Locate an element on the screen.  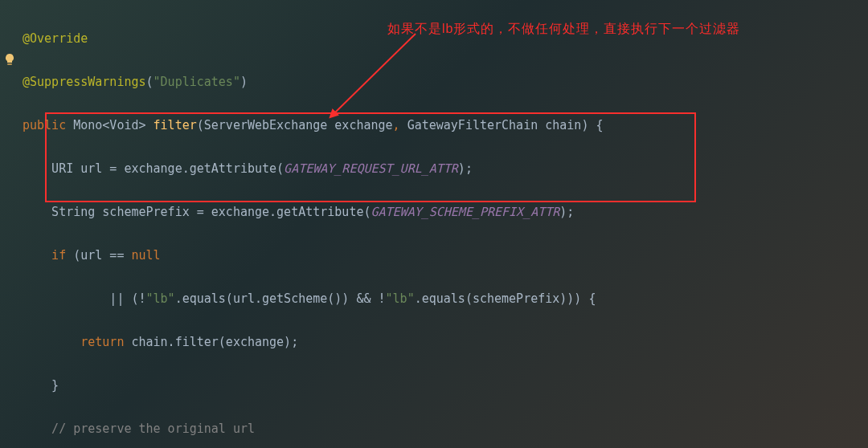
code-line: } is located at coordinates (313, 385).